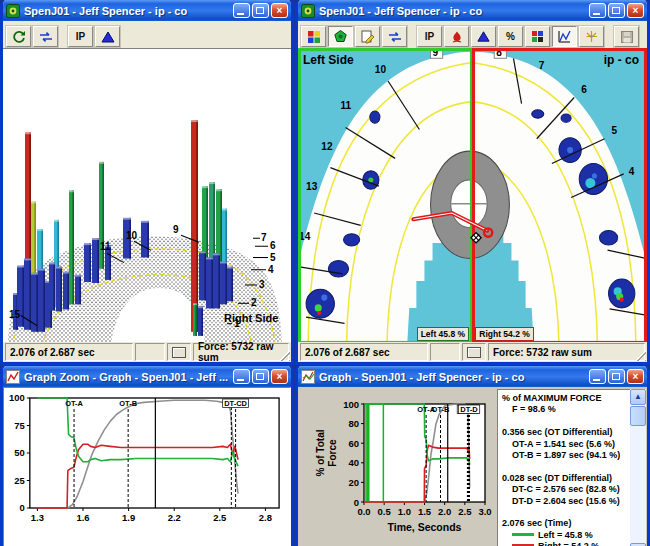  I want to click on tooth-number-label: 7, so click(264, 238).